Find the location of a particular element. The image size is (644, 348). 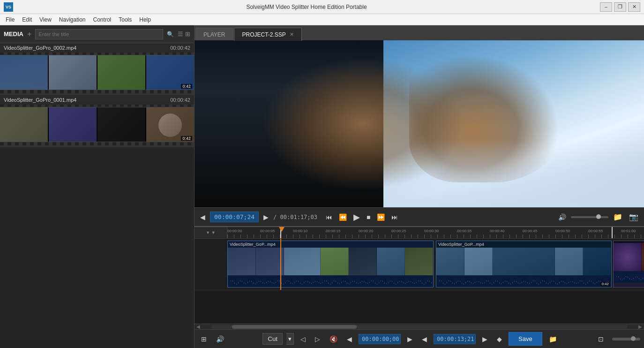

menu-bar: File Edit View Navigation Control Tools … is located at coordinates (322, 20).